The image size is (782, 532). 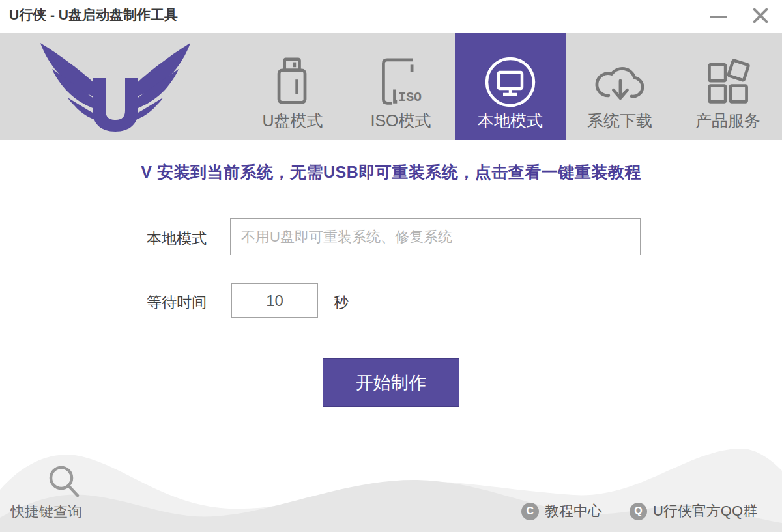 I want to click on search-icon, so click(x=64, y=481).